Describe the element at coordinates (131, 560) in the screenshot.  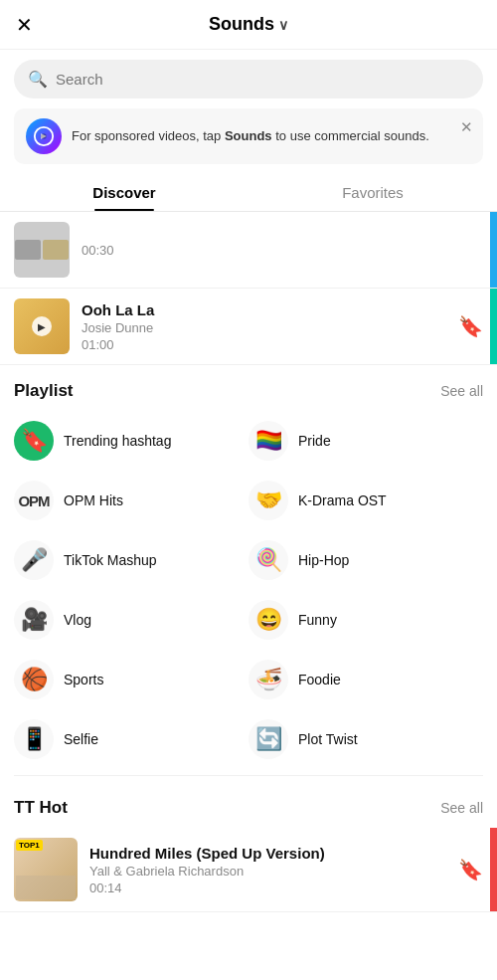
I see `playlist-item-tiktok-mashup: 🎤 TikTok Mashup` at that location.